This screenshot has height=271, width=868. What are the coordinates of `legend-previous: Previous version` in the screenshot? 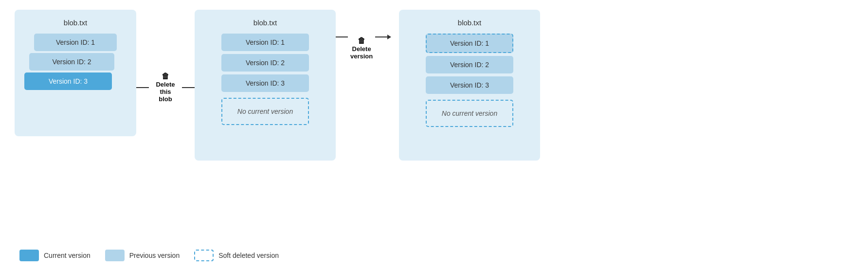 It's located at (143, 255).